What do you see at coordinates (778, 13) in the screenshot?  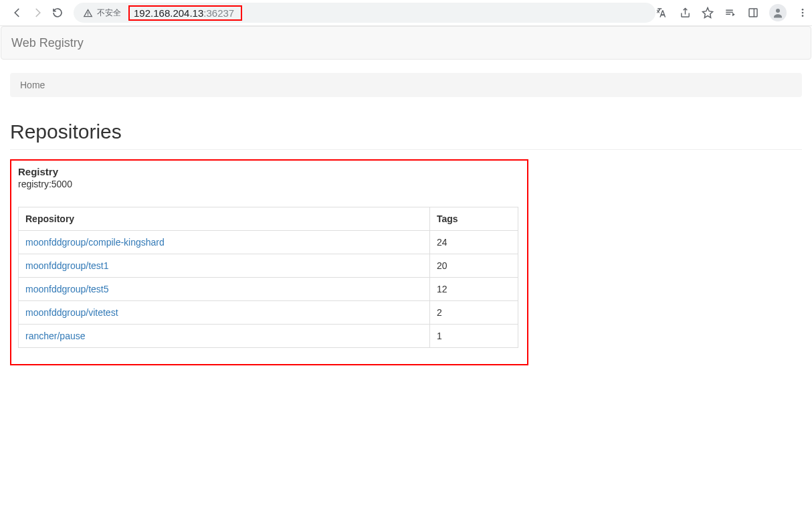 I see `profile-avatar` at bounding box center [778, 13].